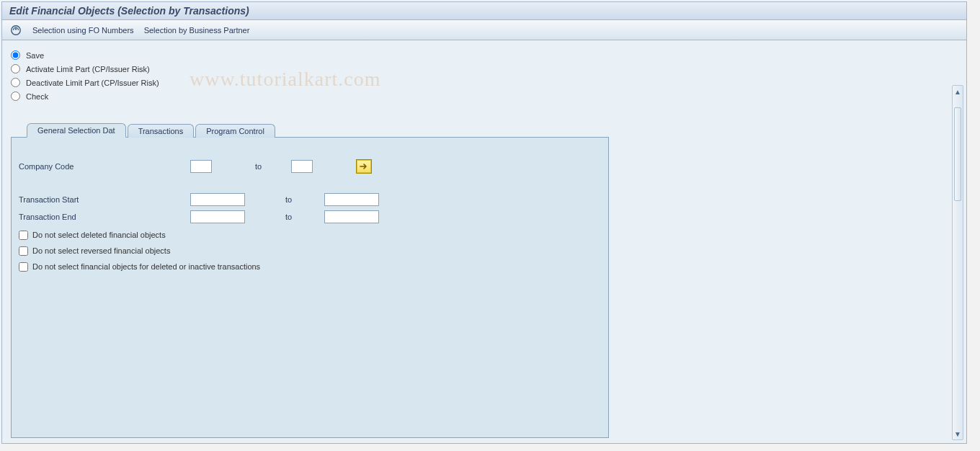  Describe the element at coordinates (310, 235) in the screenshot. I see `check-no-deleted: Do not select deleted financial objects` at that location.